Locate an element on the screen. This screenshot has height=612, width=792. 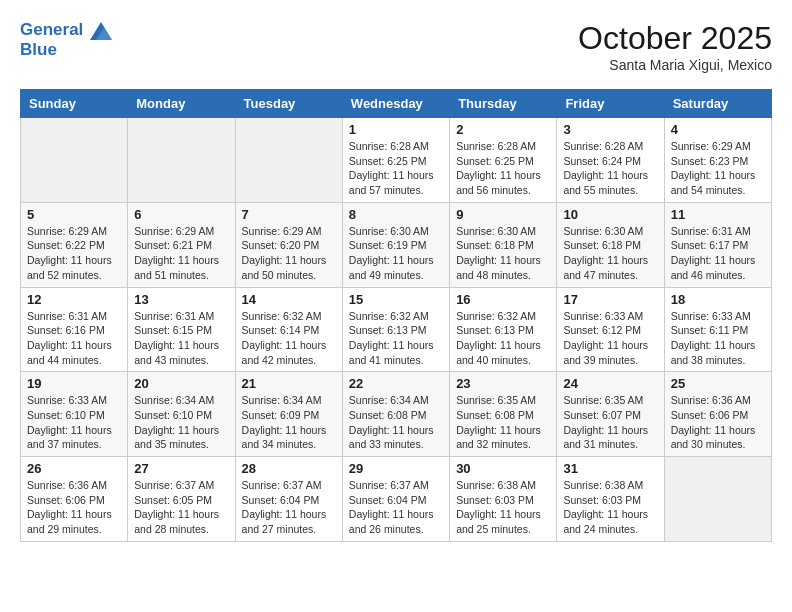
day-info: Sunrise: 6:33 AM Sunset: 6:11 PM Dayligh… is located at coordinates (718, 338).